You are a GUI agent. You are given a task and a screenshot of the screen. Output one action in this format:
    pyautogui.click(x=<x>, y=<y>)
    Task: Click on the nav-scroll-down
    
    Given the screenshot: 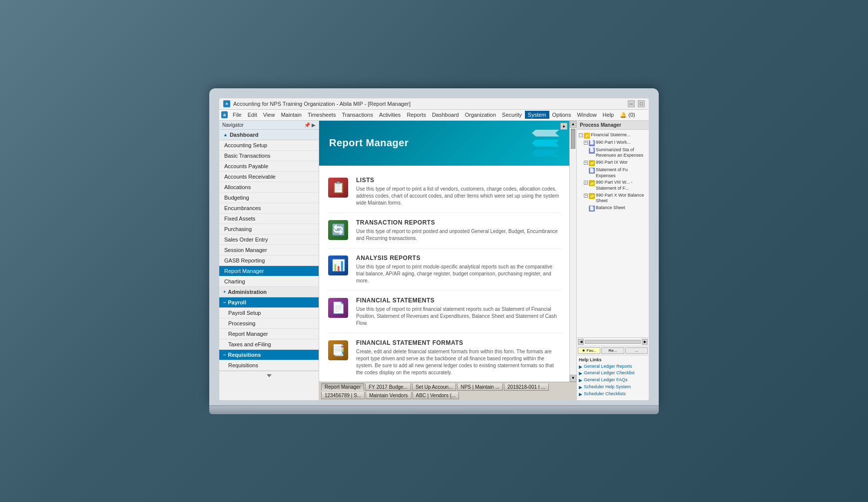 What is the action you would take?
    pyautogui.click(x=269, y=376)
    